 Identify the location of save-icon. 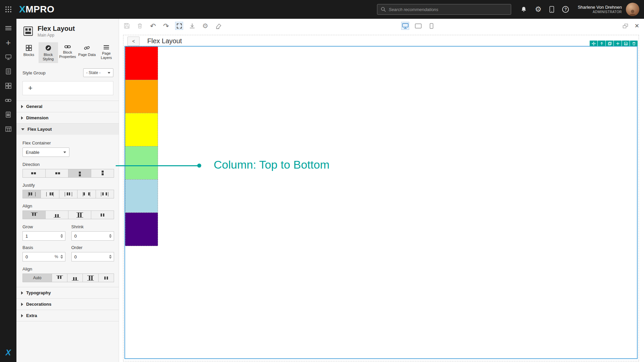
(127, 26).